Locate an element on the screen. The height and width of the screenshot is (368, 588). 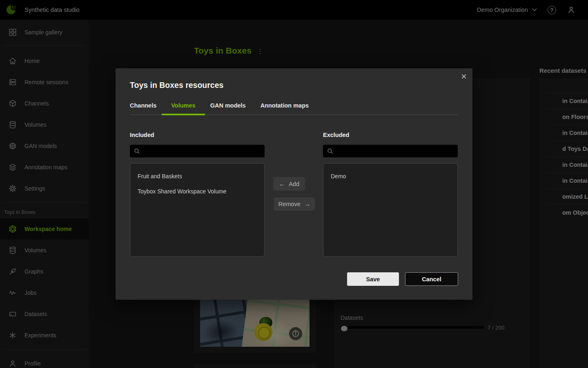
save-button: Save is located at coordinates (373, 279).